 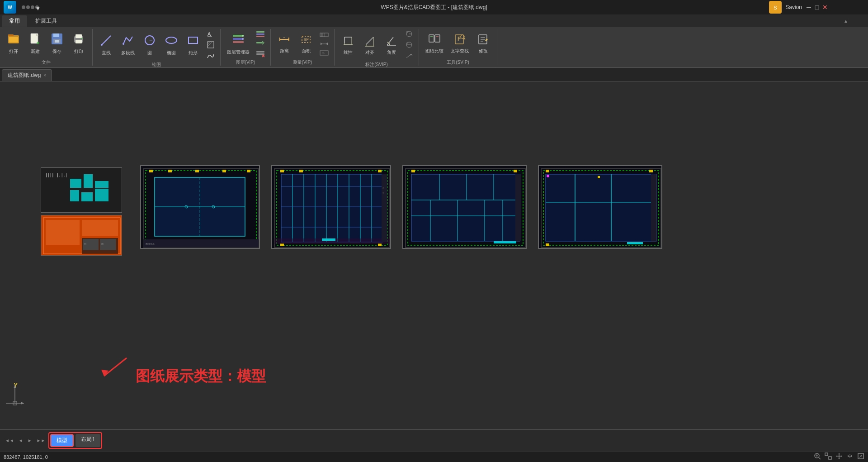 I want to click on ribbon: 打开 新建, so click(x=434, y=48).